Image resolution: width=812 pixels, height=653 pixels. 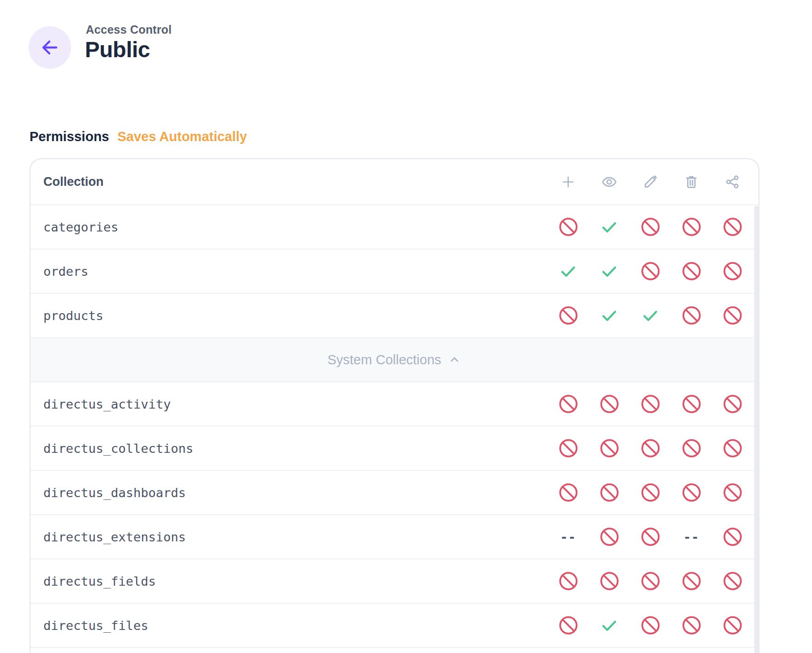 I want to click on column-header-share, so click(x=733, y=182).